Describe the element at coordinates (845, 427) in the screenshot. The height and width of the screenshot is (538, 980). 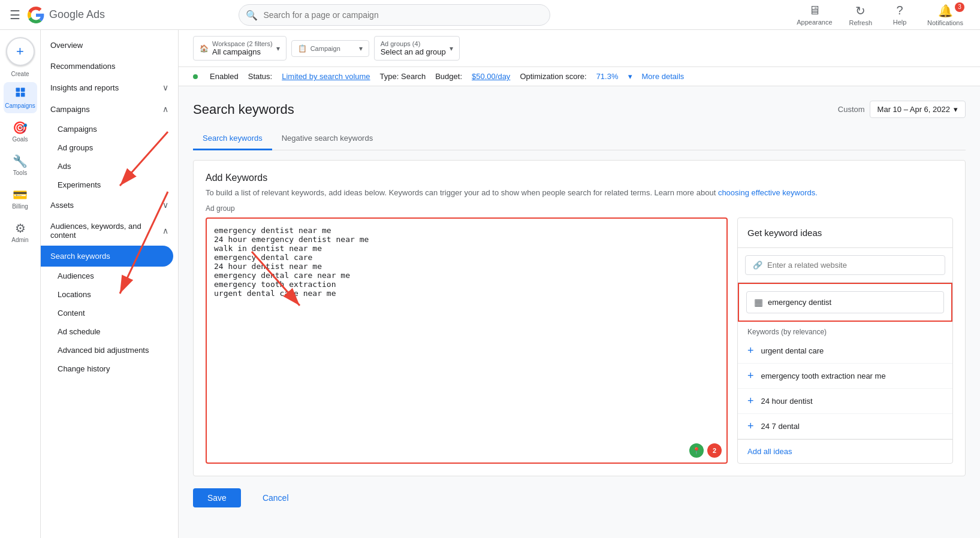
I see `suggestion-247-dental: + 24 7 dental` at that location.